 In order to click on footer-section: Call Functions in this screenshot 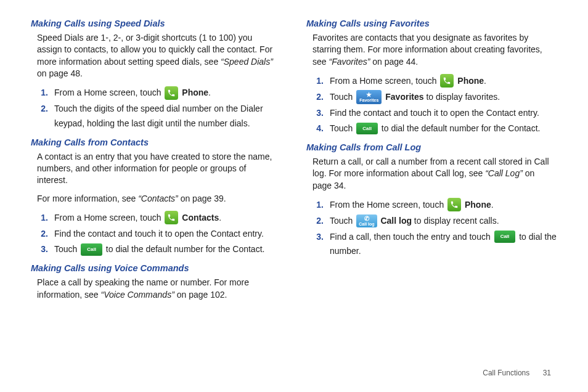, I will do `click(506, 373)`.